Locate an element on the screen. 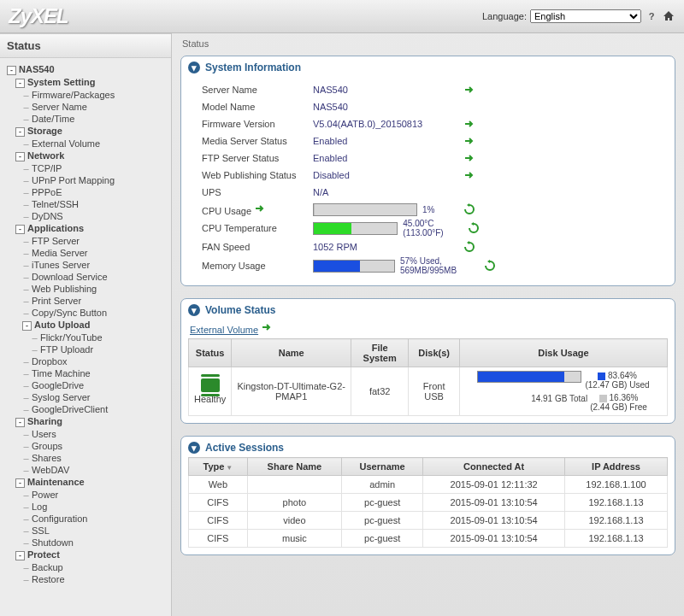 This screenshot has width=684, height=616. nav-item: FTP Uploadr is located at coordinates (67, 349).